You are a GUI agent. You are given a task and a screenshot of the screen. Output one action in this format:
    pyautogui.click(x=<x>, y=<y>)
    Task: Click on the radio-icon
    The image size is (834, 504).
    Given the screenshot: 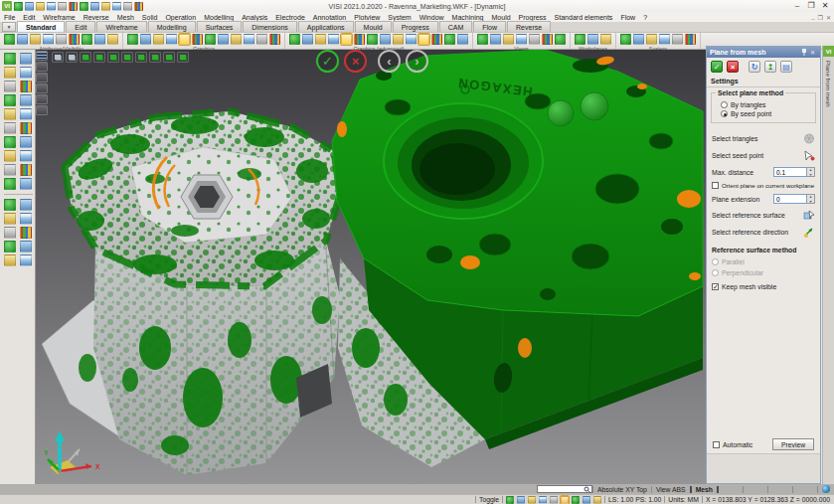 What is the action you would take?
    pyautogui.click(x=724, y=113)
    